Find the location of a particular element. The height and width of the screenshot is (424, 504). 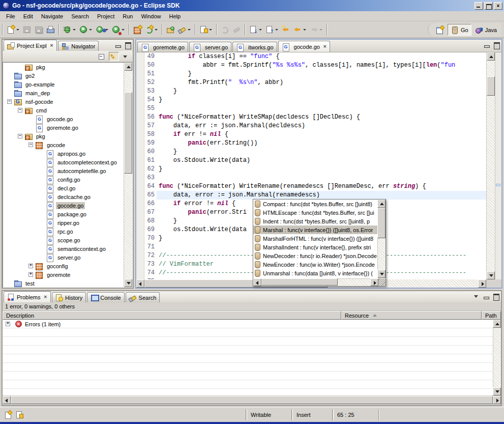

project-tree: pkggo2go-examplemain_dep−nsf-gocode−cmdg… is located at coordinates (63, 175).